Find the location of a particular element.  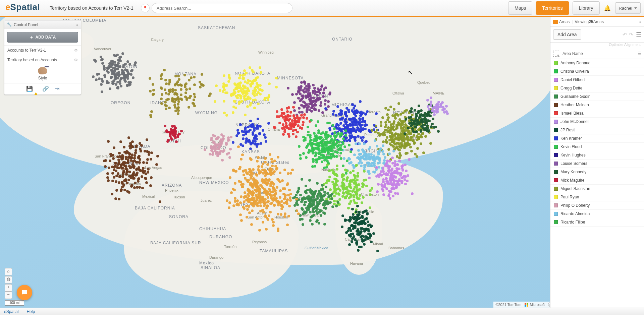

area-item: Kevin Hughes is located at coordinates (597, 155).